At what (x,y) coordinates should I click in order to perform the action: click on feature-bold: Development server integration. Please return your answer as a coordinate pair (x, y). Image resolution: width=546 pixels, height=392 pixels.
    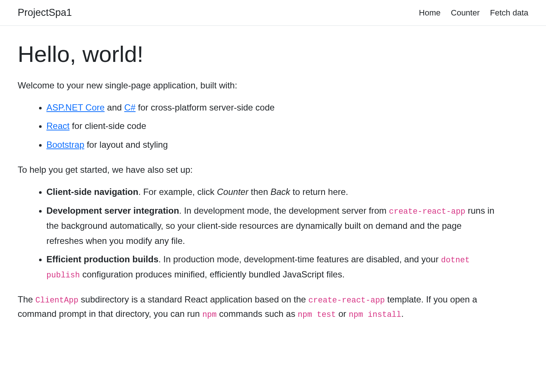
    Looking at the image, I should click on (113, 211).